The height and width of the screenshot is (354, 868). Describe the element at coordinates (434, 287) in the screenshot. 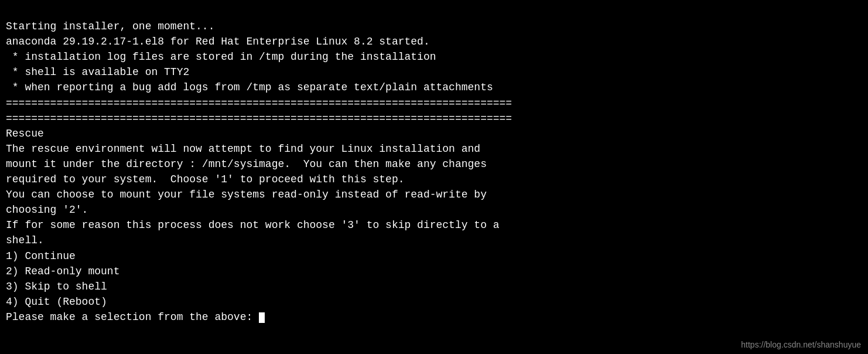

I see `terminal-line: 3) Skip to shell` at that location.